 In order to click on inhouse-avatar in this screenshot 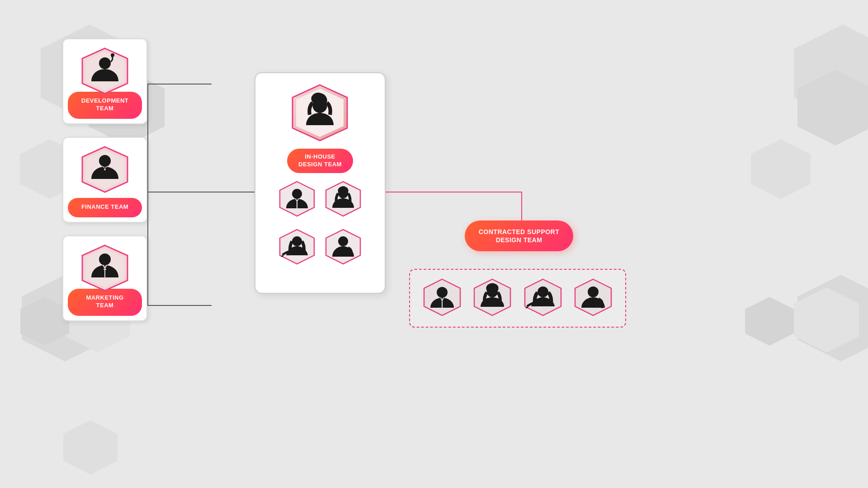, I will do `click(320, 114)`.